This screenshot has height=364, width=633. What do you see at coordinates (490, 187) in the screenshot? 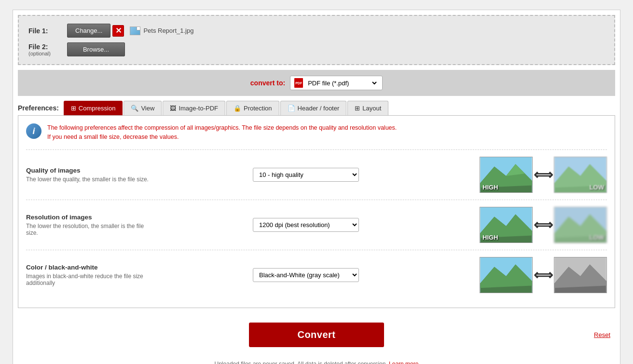
I see `quality-high-label: HIGH` at bounding box center [490, 187].